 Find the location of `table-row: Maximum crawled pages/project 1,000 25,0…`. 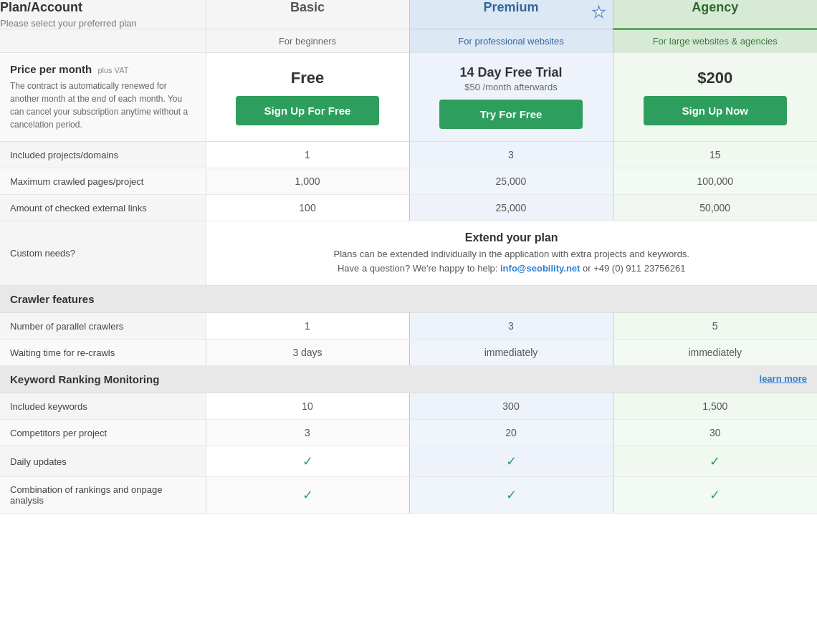

table-row: Maximum crawled pages/project 1,000 25,0… is located at coordinates (408, 182).